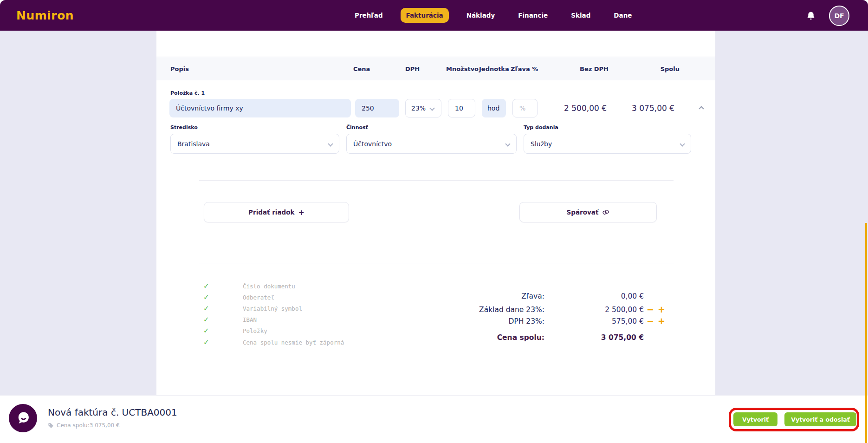  What do you see at coordinates (88, 425) in the screenshot?
I see `invoice-subtotal-text: Cena spolu:3 075,00 €` at bounding box center [88, 425].